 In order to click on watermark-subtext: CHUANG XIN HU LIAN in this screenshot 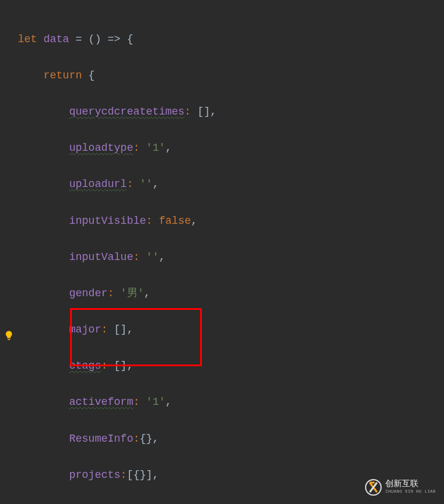, I will do `click(411, 492)`.